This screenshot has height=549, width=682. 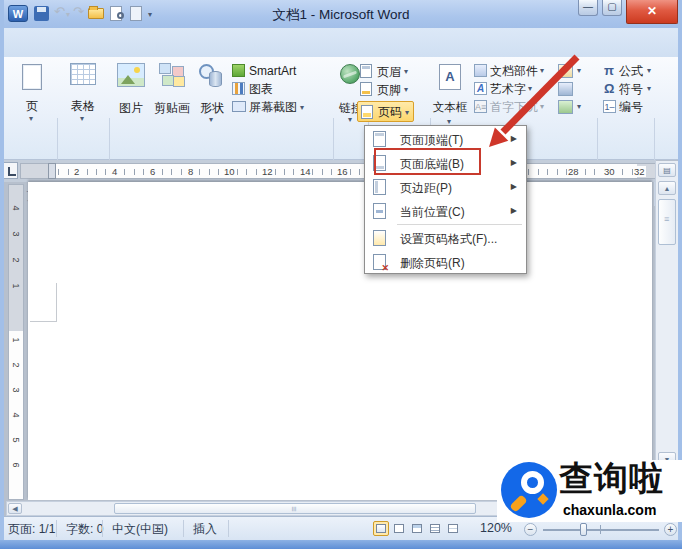 I want to click on menu-item-current-position: 当前位置(C) ▶, so click(x=446, y=211).